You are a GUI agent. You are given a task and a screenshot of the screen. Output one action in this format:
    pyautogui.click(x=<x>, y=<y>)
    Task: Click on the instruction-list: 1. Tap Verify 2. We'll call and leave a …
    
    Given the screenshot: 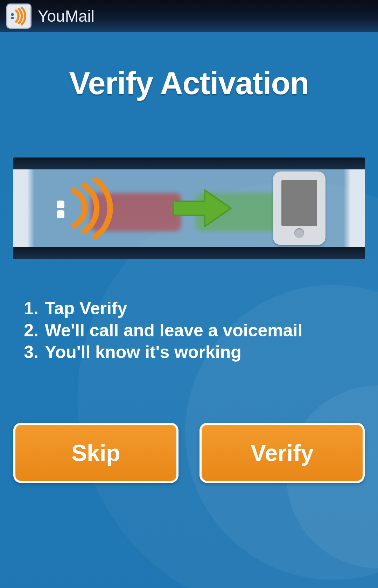 What is the action you would take?
    pyautogui.click(x=189, y=330)
    